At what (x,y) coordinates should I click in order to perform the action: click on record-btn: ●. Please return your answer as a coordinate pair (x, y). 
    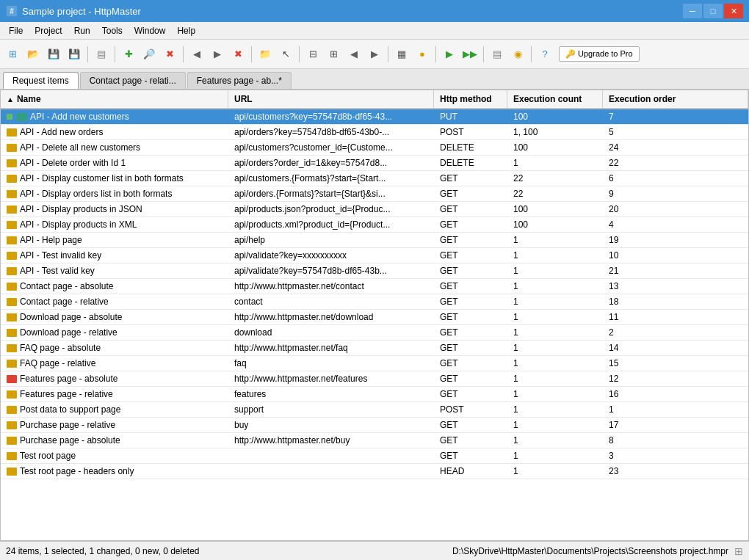
    Looking at the image, I should click on (422, 54).